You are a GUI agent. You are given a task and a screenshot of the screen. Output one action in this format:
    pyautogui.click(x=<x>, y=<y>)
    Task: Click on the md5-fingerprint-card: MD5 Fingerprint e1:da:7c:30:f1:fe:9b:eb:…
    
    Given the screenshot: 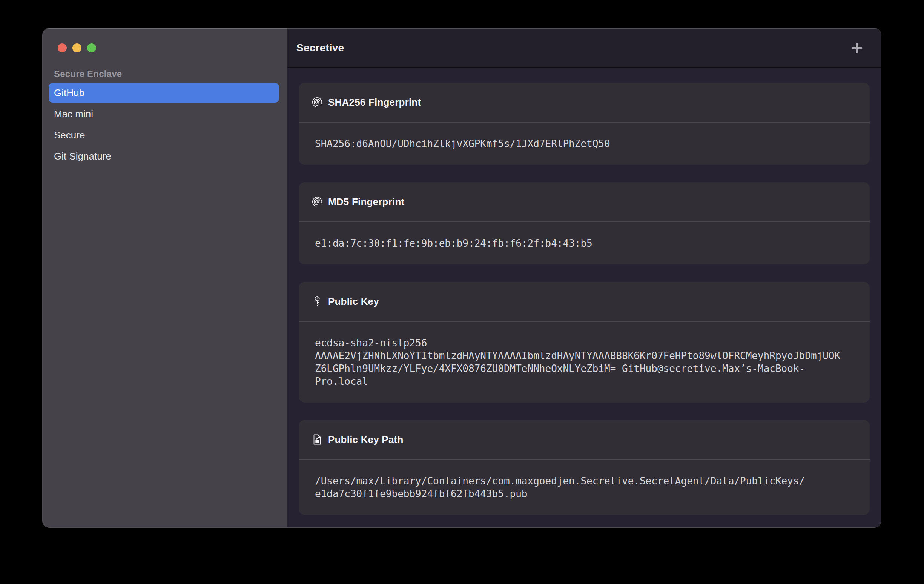 What is the action you would take?
    pyautogui.click(x=584, y=223)
    